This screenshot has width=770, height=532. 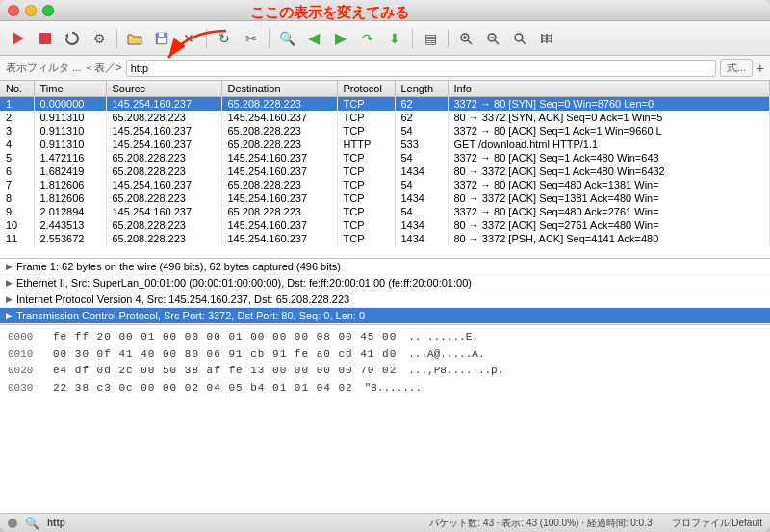 I want to click on nav-next-button: ▶, so click(x=341, y=38).